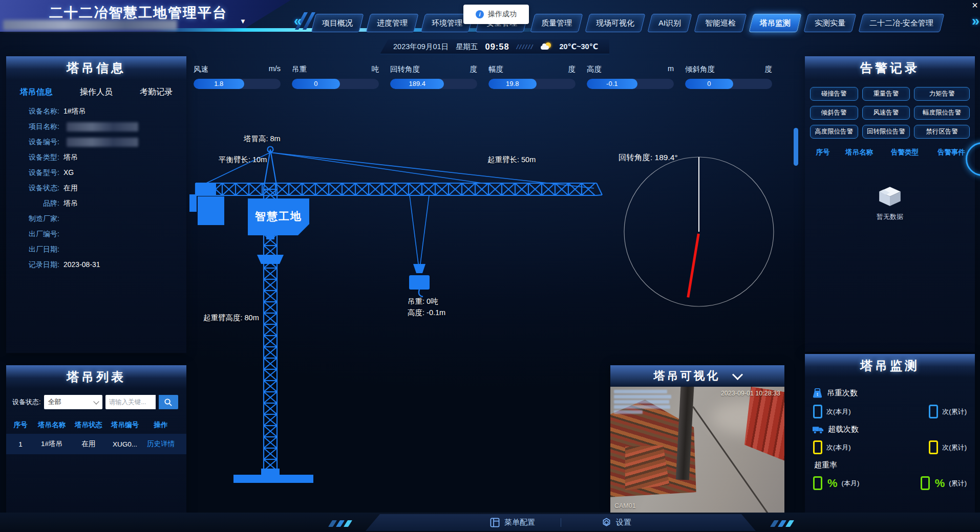  I want to click on column-header: 塔吊状态, so click(89, 425).